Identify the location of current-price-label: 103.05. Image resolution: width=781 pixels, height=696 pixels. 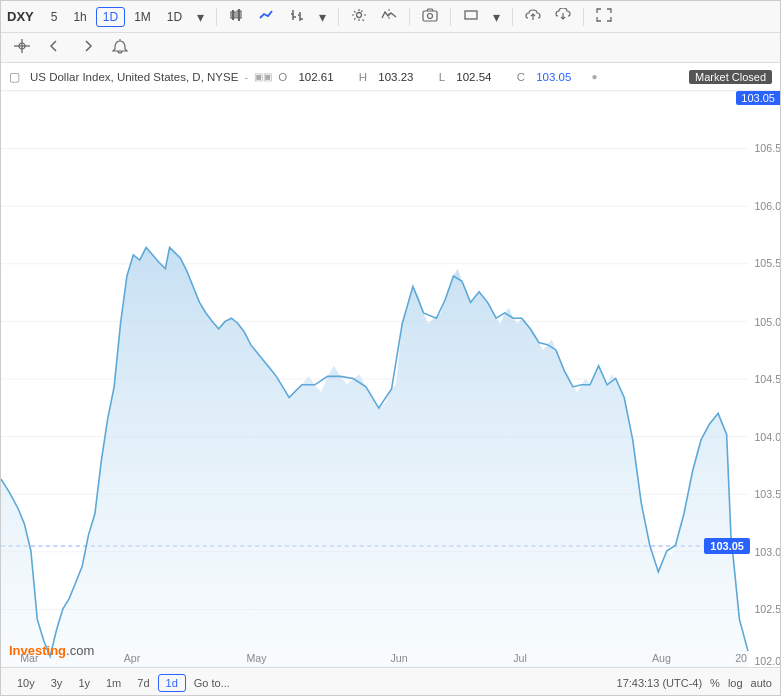
(758, 98).